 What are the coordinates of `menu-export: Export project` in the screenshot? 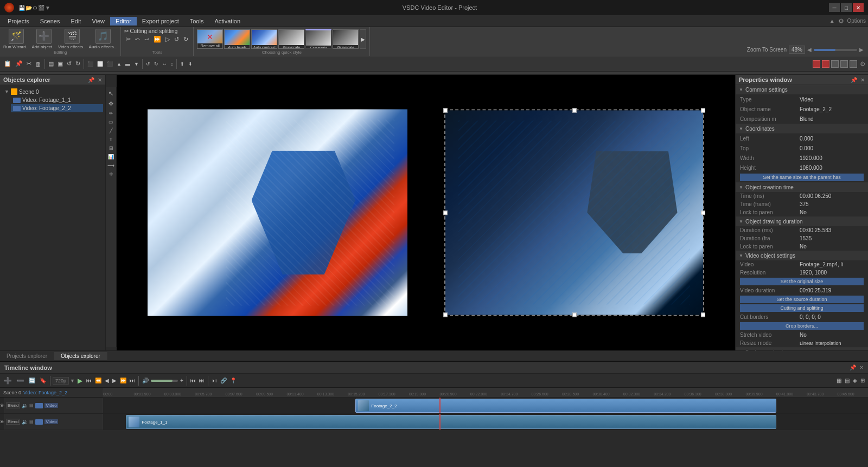 It's located at (161, 21).